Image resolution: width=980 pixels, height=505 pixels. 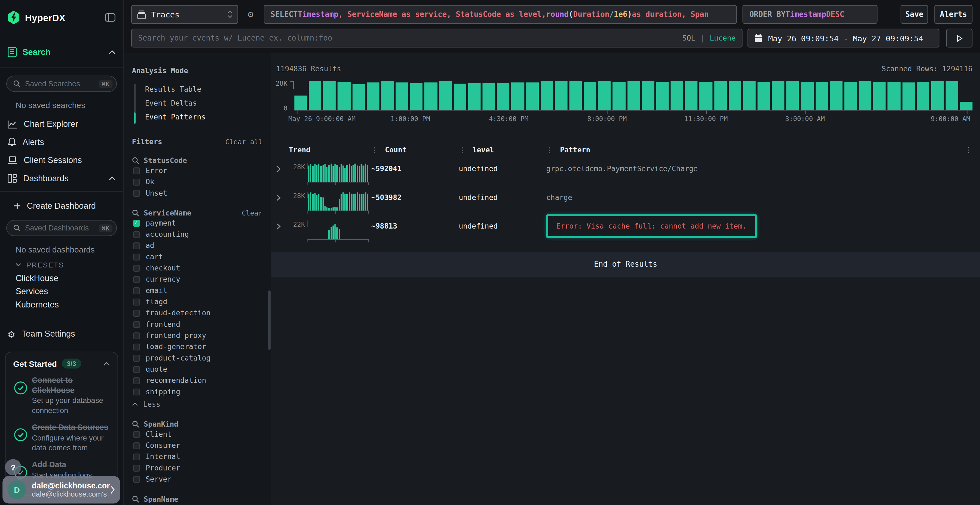 What do you see at coordinates (202, 291) in the screenshot?
I see `filter-option-email: email` at bounding box center [202, 291].